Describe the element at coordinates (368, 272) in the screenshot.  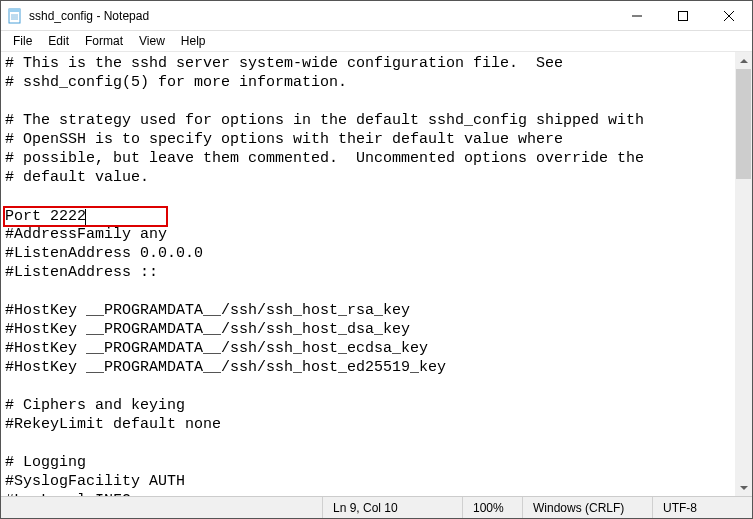
I see `editor-line: #ListenAddress ::` at that location.